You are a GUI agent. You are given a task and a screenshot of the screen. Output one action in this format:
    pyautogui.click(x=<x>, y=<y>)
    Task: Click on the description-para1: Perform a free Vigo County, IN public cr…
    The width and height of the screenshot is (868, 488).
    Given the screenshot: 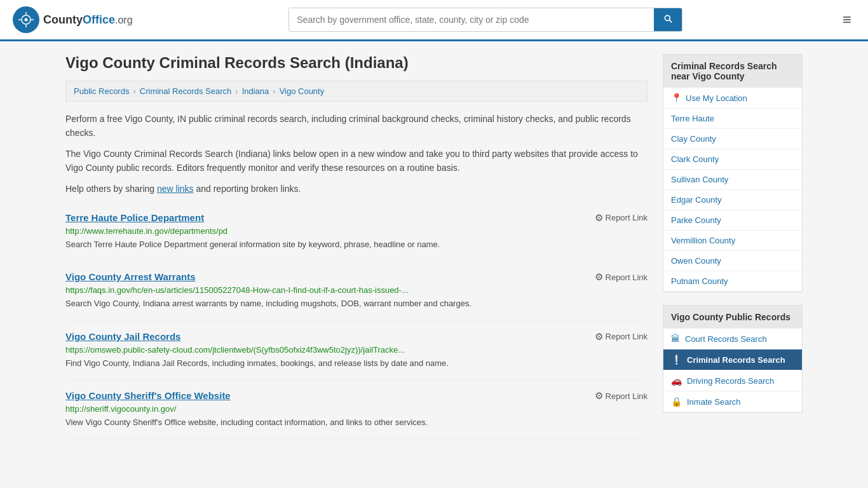 What is the action you would take?
    pyautogui.click(x=356, y=126)
    